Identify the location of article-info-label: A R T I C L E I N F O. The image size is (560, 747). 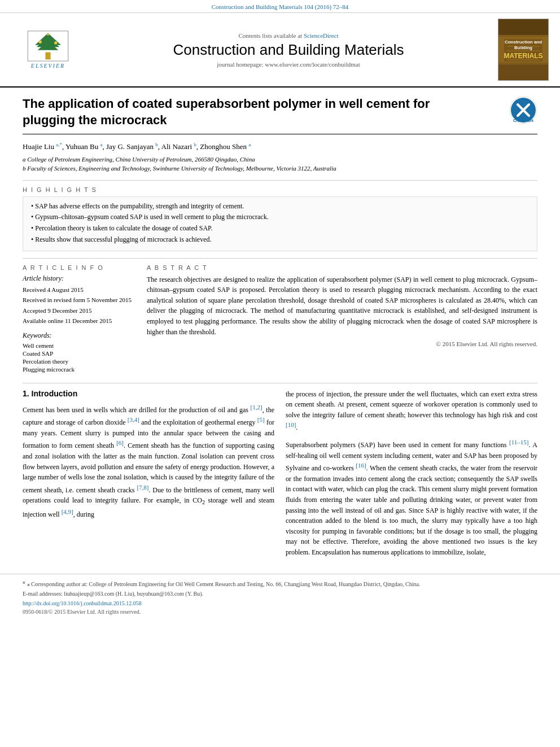
(79, 268).